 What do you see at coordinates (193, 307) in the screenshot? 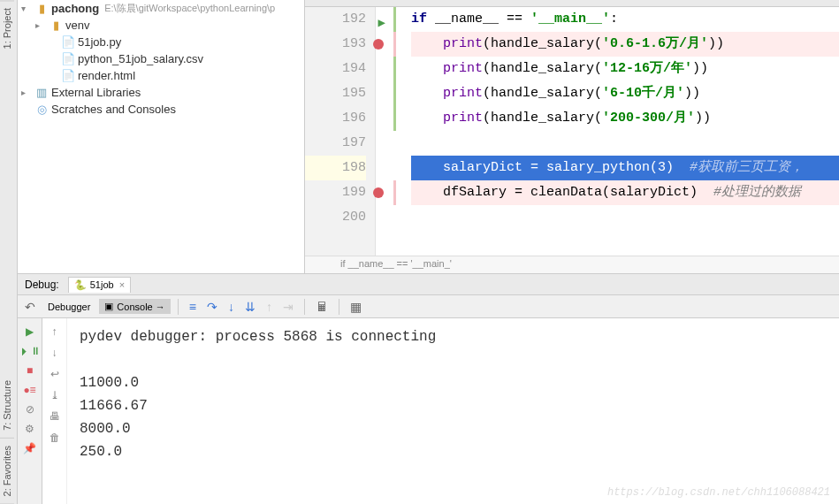
I see `step-over-icon: ≡` at bounding box center [193, 307].